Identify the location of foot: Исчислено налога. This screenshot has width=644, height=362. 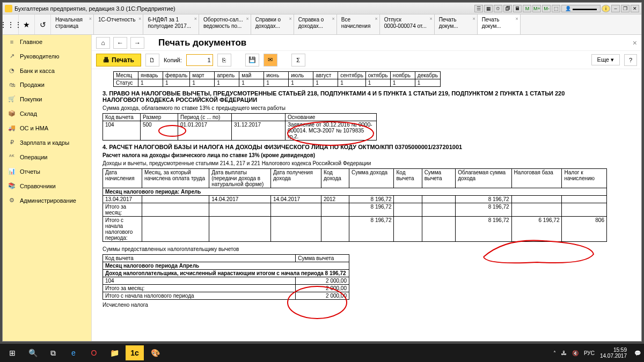
(367, 305).